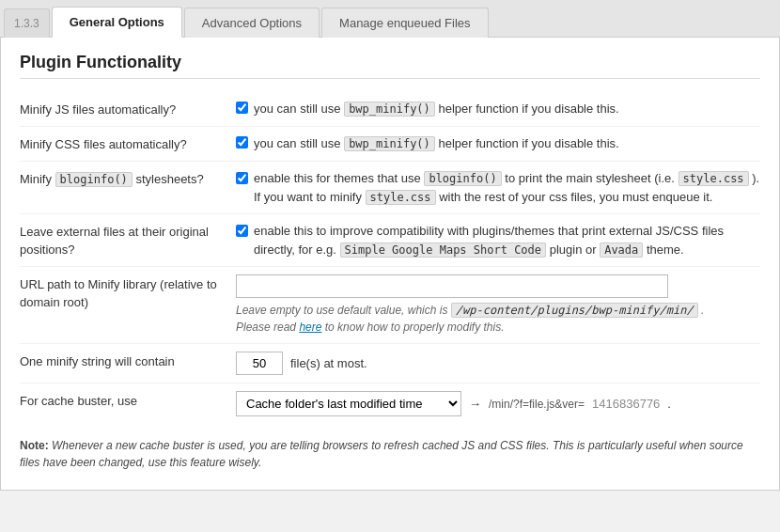 This screenshot has height=532, width=780. Describe the element at coordinates (498, 404) in the screenshot. I see `control-cache-buster: Cache folder's last modified time Curren…` at that location.